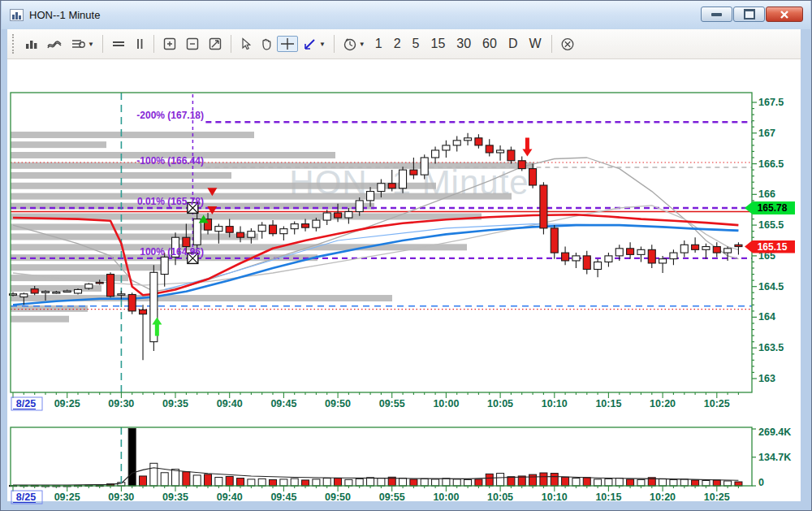 This screenshot has width=812, height=511. What do you see at coordinates (287, 44) in the screenshot?
I see `crosshair-button` at bounding box center [287, 44].